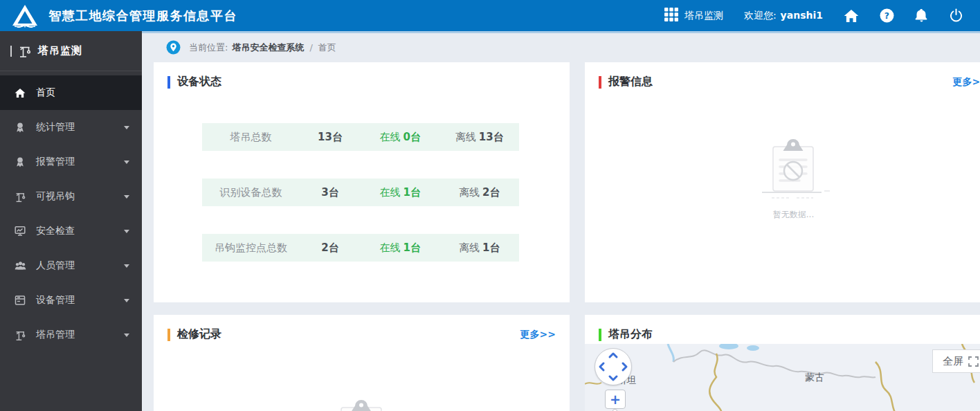 This screenshot has width=980, height=411. What do you see at coordinates (208, 48) in the screenshot?
I see `breadcrumb-prefix: 当前位置:` at bounding box center [208, 48].